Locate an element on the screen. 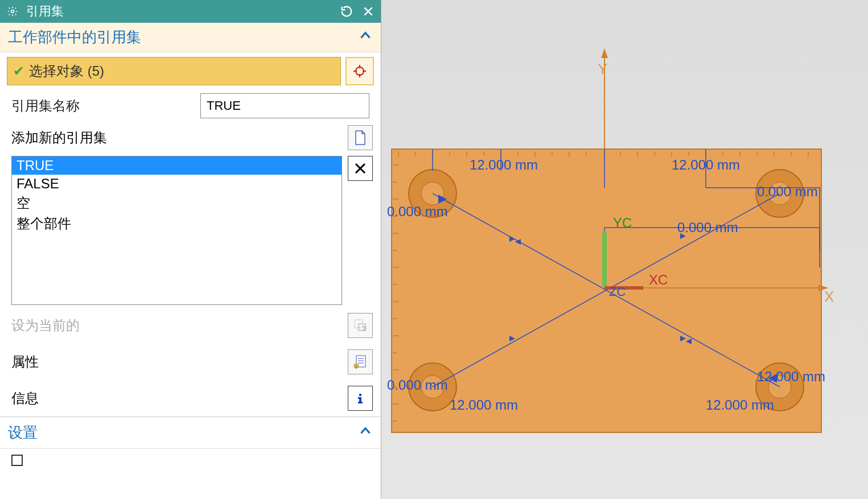 The height and width of the screenshot is (499, 868). refset-name-label: 引用集名称 is located at coordinates (103, 106).